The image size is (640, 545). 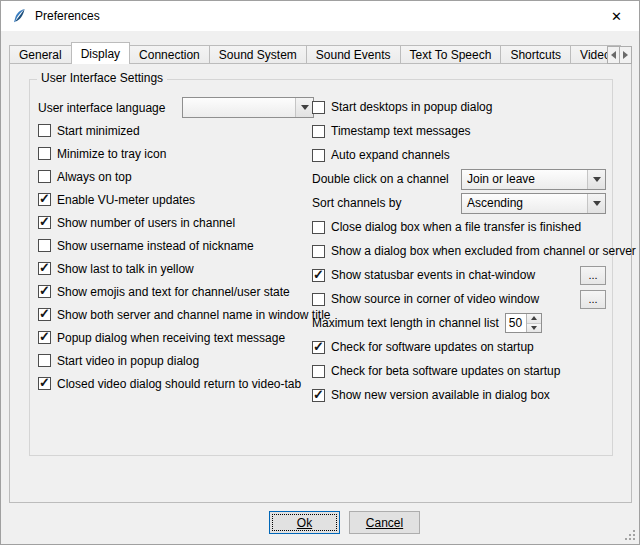 I want to click on checkbox-row: Always on top, so click(x=176, y=176).